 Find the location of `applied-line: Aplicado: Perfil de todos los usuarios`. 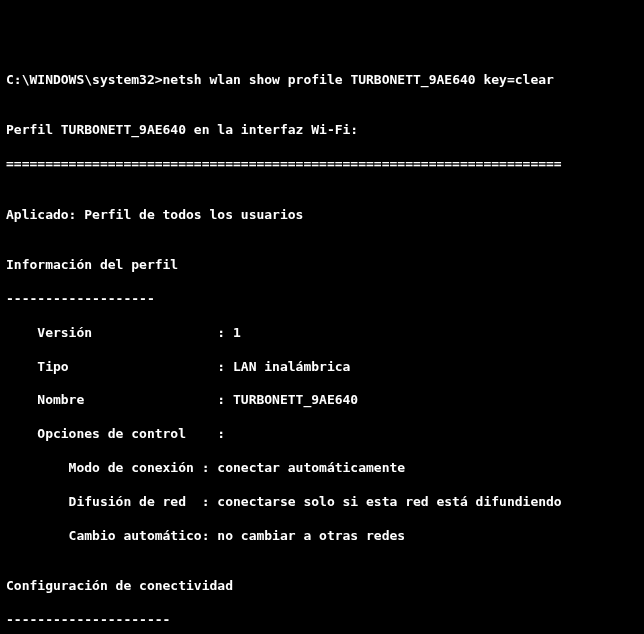

applied-line: Aplicado: Perfil de todos los usuarios is located at coordinates (322, 216).